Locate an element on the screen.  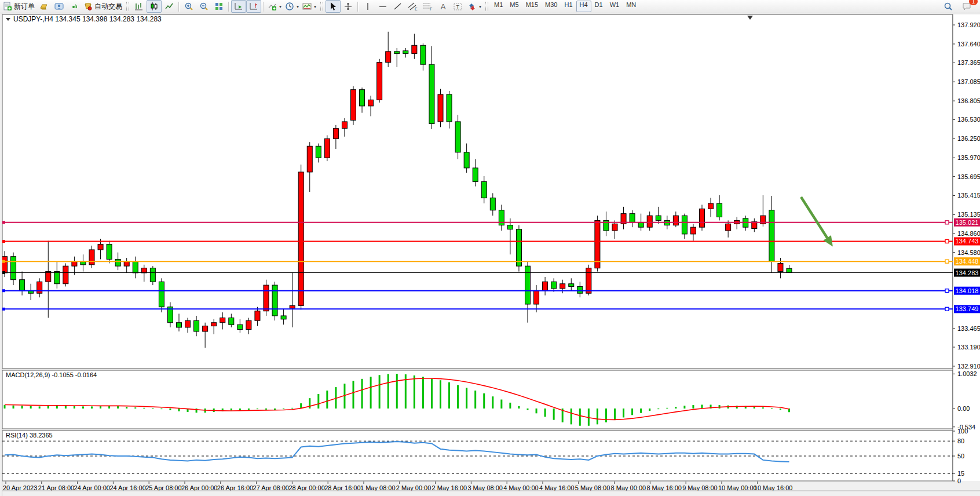
auto-trading-label: 自动交易 is located at coordinates (108, 7).